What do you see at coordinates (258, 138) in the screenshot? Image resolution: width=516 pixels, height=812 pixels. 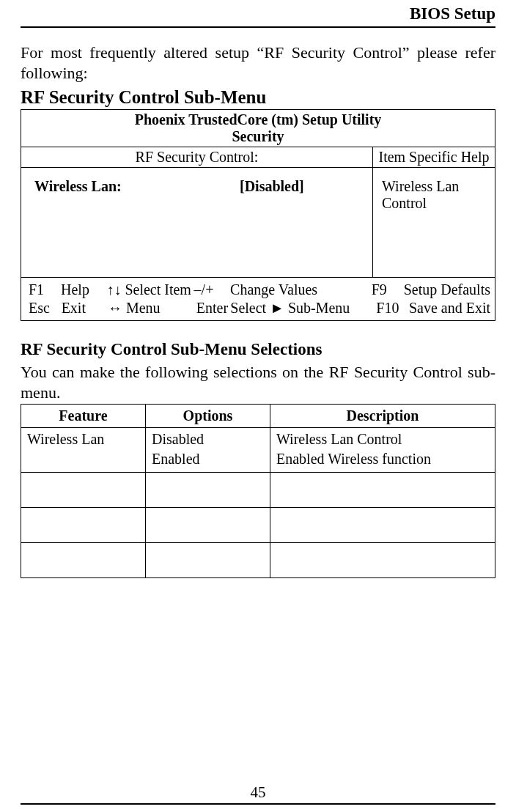 I see `bios-tab-security: Security` at bounding box center [258, 138].